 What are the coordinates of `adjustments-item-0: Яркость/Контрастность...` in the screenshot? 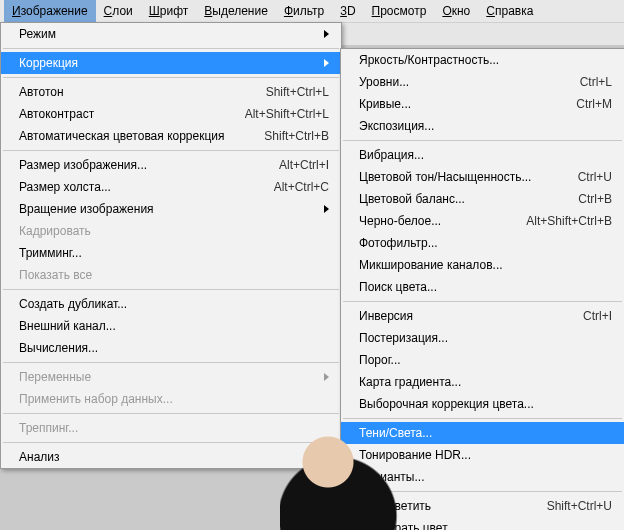 It's located at (482, 60).